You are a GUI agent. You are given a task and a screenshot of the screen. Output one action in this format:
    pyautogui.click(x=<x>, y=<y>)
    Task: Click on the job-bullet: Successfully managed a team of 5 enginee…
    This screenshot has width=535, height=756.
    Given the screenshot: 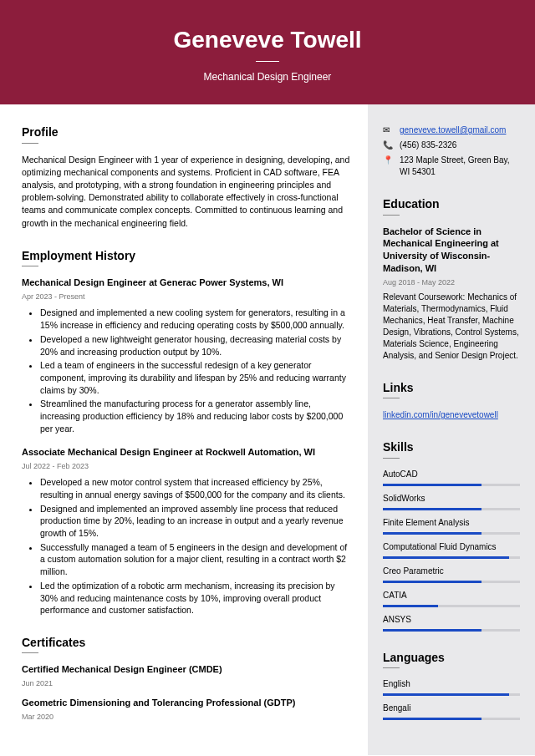 What is the action you would take?
    pyautogui.click(x=196, y=560)
    